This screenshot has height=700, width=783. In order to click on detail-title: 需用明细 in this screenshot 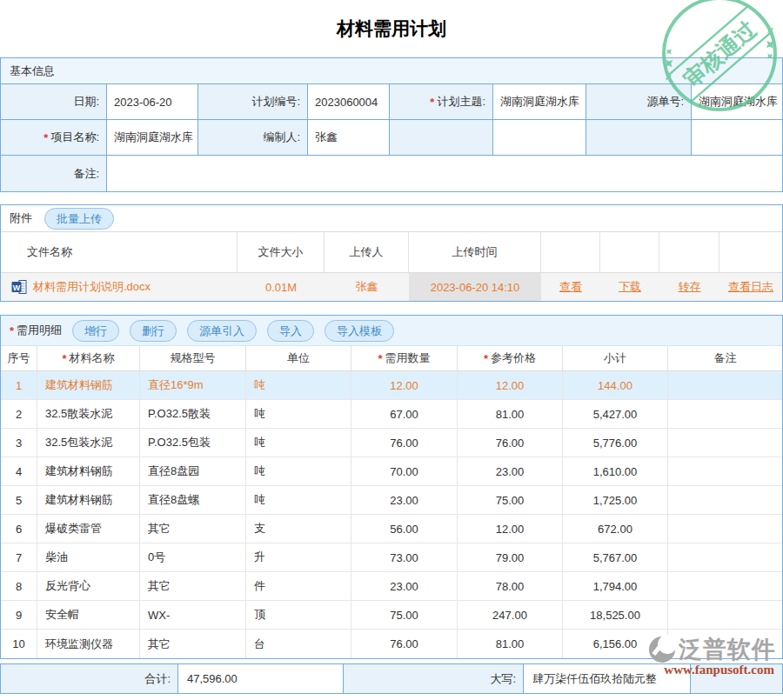, I will do `click(39, 330)`.